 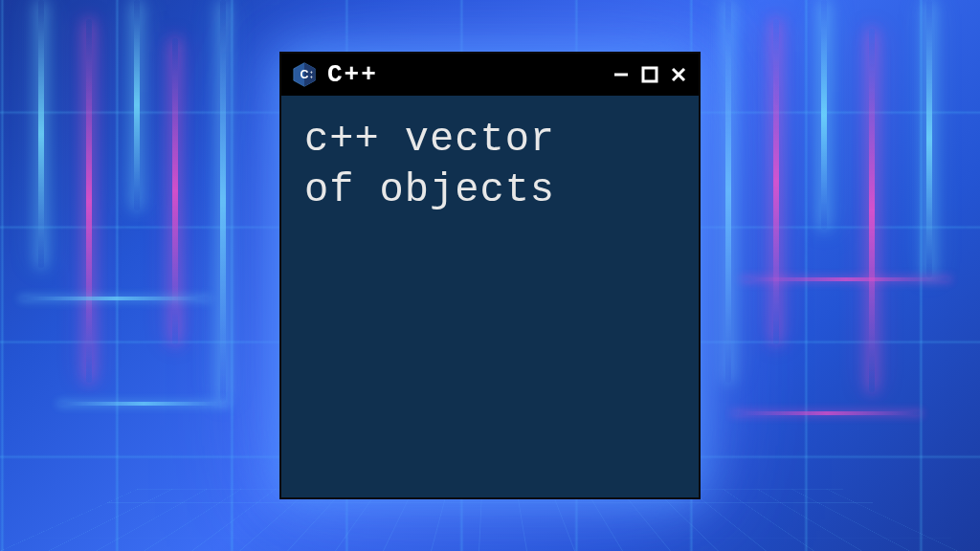 What do you see at coordinates (304, 75) in the screenshot?
I see `svg-text: C` at bounding box center [304, 75].